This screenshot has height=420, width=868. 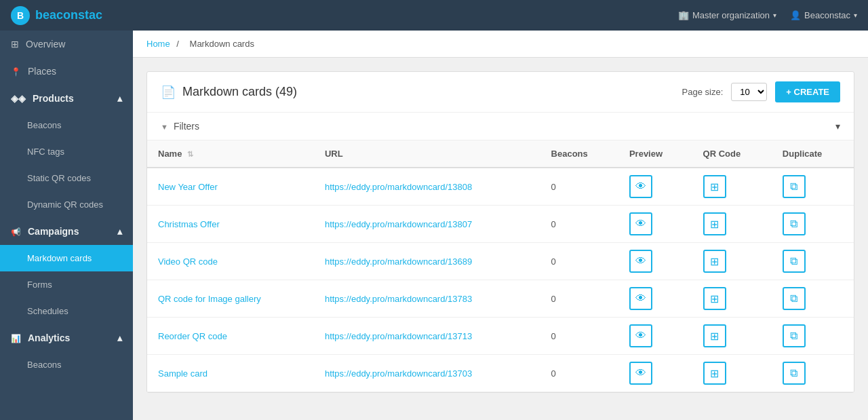 What do you see at coordinates (46, 152) in the screenshot?
I see `sidebar-nfc-label: NFC tags` at bounding box center [46, 152].